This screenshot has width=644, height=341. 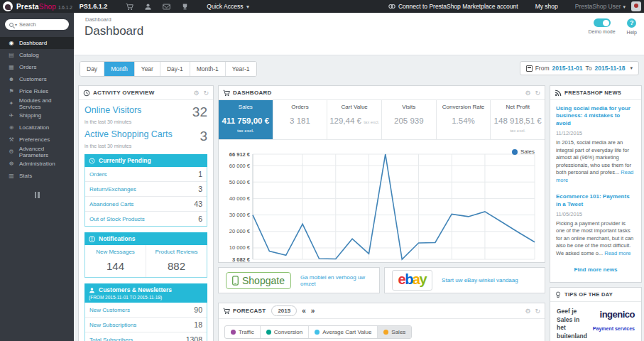 What do you see at coordinates (37, 24) in the screenshot?
I see `sidebar-search: ▾` at bounding box center [37, 24].